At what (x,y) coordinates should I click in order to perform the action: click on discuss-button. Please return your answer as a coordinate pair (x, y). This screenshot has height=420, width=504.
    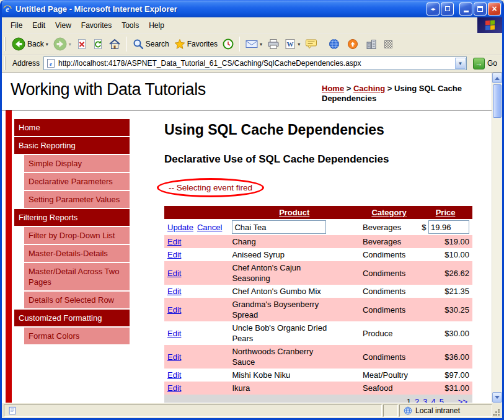
    Looking at the image, I should click on (311, 44).